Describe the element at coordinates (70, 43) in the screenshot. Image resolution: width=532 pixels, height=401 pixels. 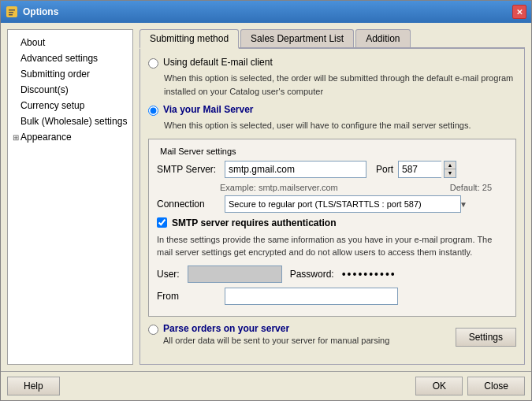
I see `sidebar-item-about: About` at that location.